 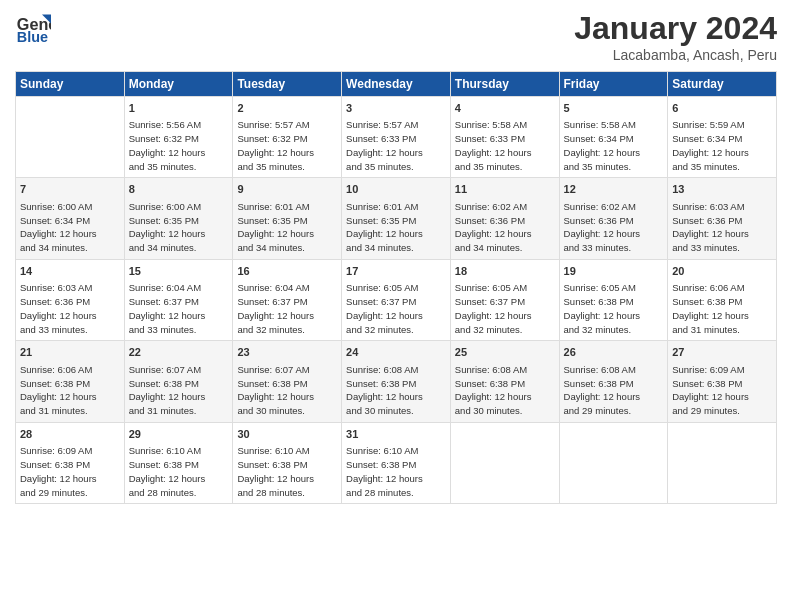 What do you see at coordinates (178, 462) in the screenshot?
I see `cell-w4-d1: 29Sunrise: 6:10 AM Sunset: 6:38 PM Dayli…` at bounding box center [178, 462].